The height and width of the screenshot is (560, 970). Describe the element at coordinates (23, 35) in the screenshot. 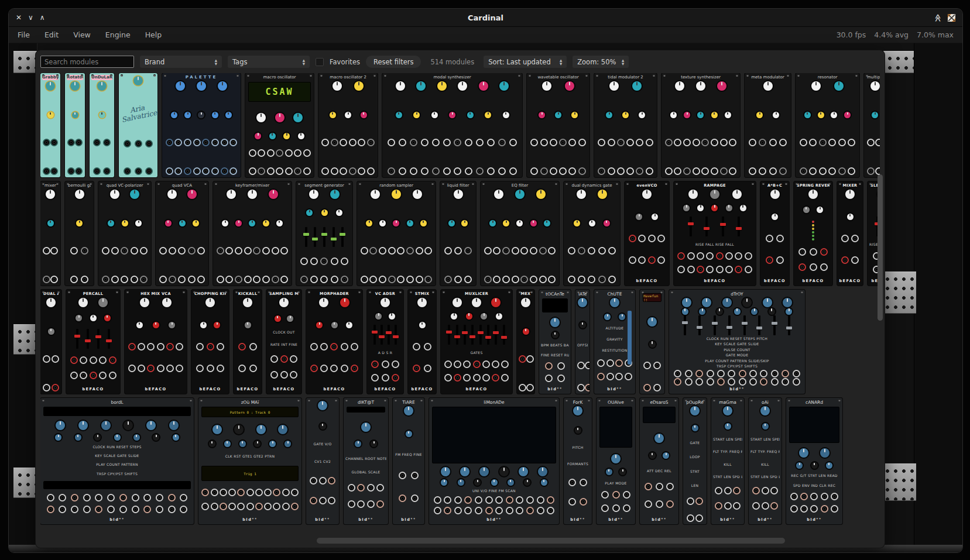

I see `menu-file: File` at that location.